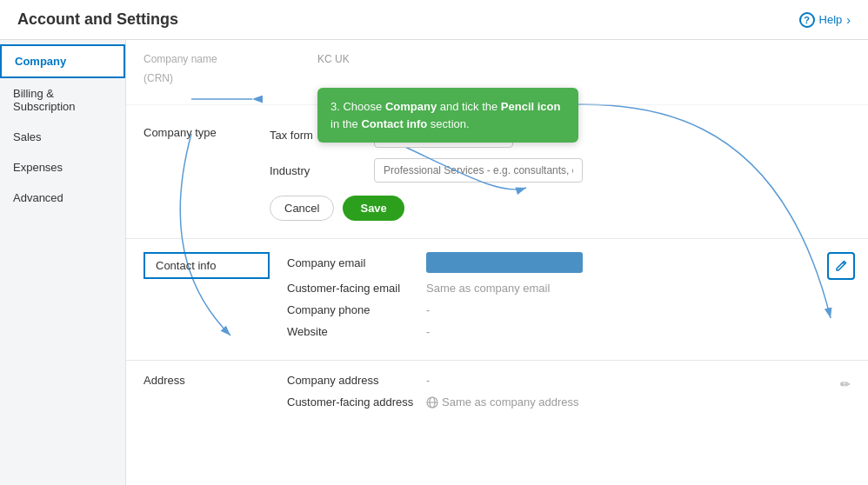  I want to click on company-phone-label: Company phone, so click(357, 309).